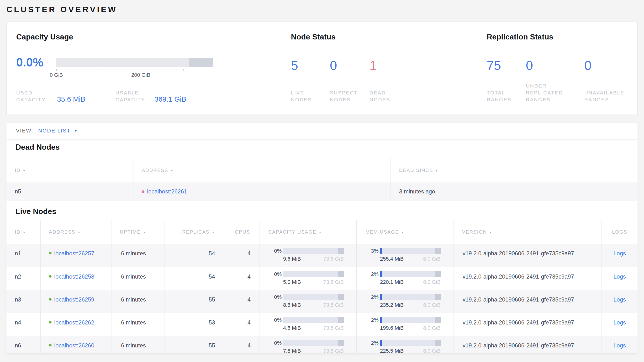 The width and height of the screenshot is (644, 362). What do you see at coordinates (322, 145) in the screenshot?
I see `dead-nodes-heading: Dead Nodes` at bounding box center [322, 145].